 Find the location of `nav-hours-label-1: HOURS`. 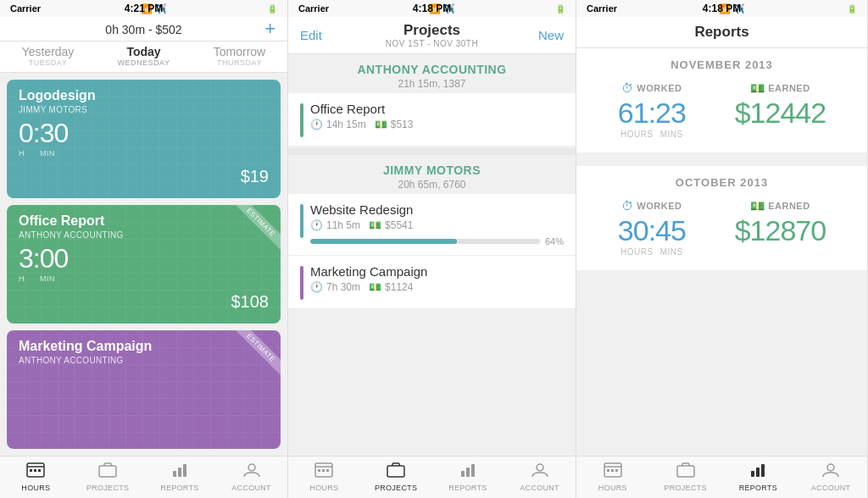

nav-hours-label-1: HOURS is located at coordinates (36, 488).